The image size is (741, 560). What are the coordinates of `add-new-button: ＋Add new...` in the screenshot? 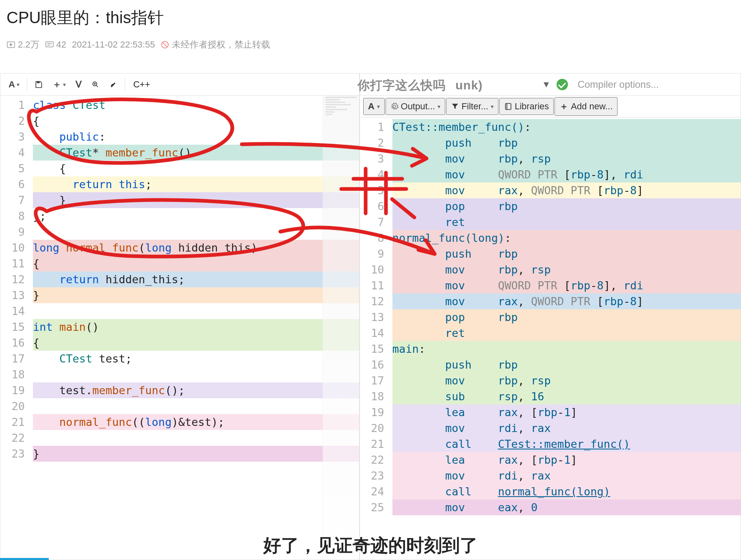 It's located at (586, 106).